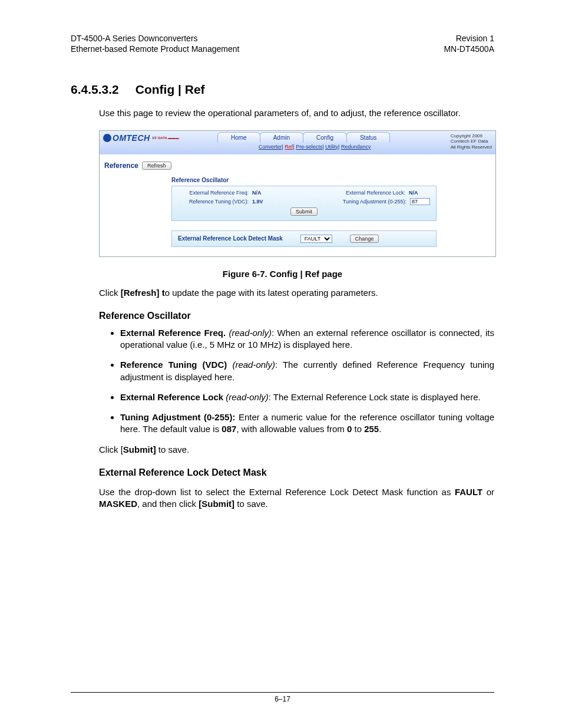 The height and width of the screenshot is (728, 562). I want to click on header-left-1: DT-4500-A Series Downconverters, so click(155, 38).